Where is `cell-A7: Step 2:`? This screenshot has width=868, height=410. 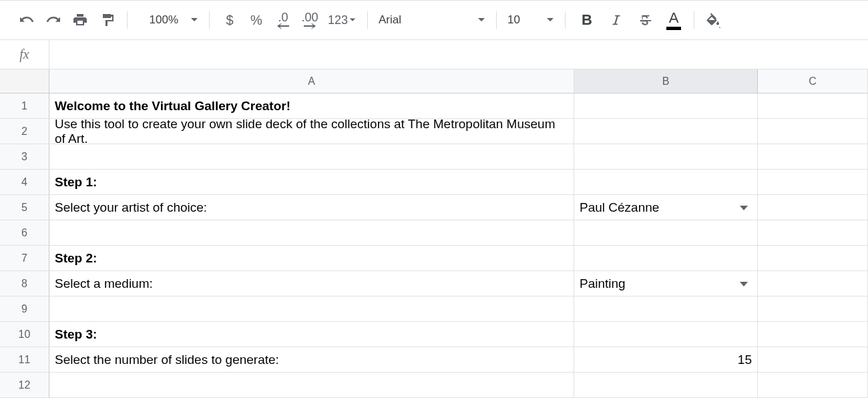 cell-A7: Step 2: is located at coordinates (312, 258).